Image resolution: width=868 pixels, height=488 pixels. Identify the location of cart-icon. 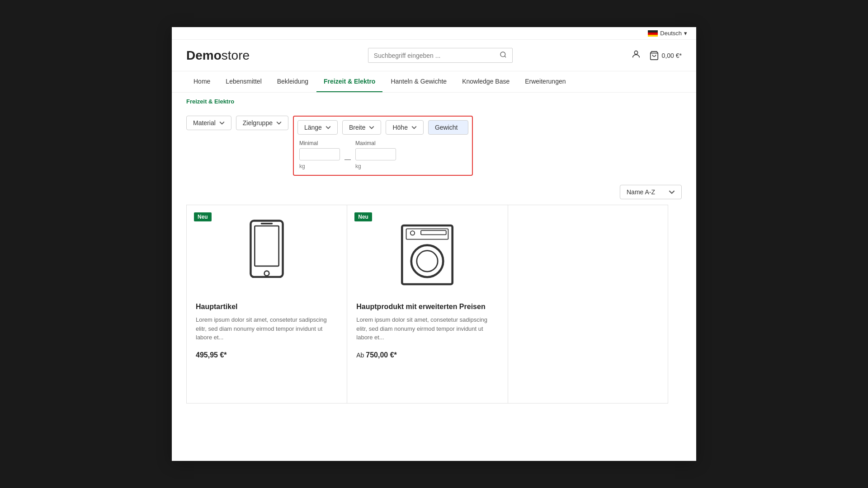
(654, 56).